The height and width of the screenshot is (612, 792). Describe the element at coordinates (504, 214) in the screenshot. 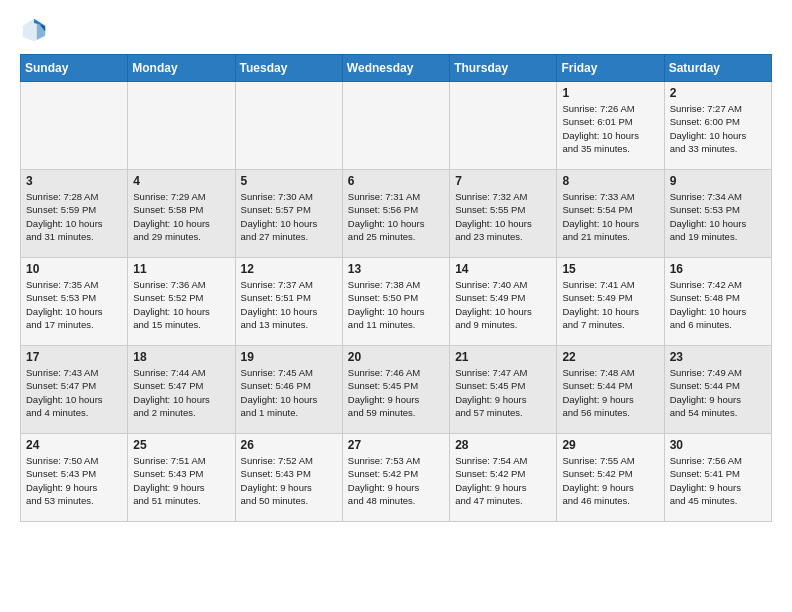

I see `calendar-cell: 7Sunrise: 7:32 AM Sunset: 5:55 PM Daylig…` at that location.